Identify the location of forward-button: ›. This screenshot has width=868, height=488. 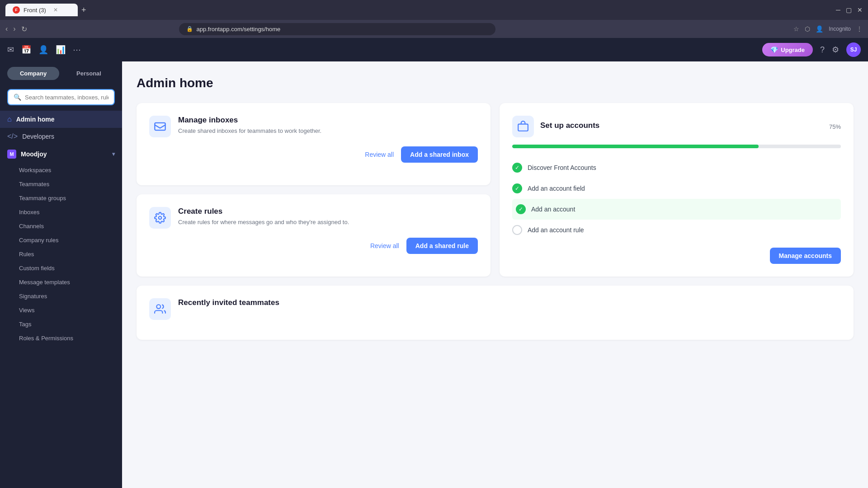
(14, 29).